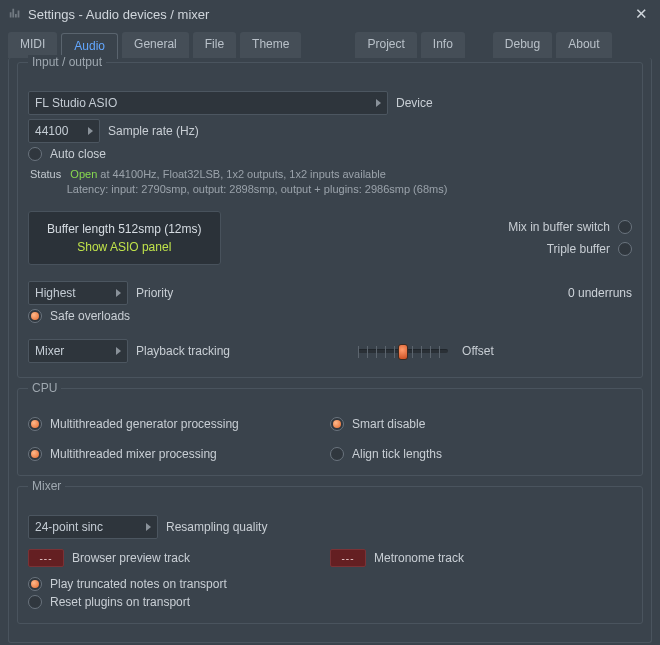 This screenshot has height=645, width=660. I want to click on mt-gen-toggle, so click(35, 424).